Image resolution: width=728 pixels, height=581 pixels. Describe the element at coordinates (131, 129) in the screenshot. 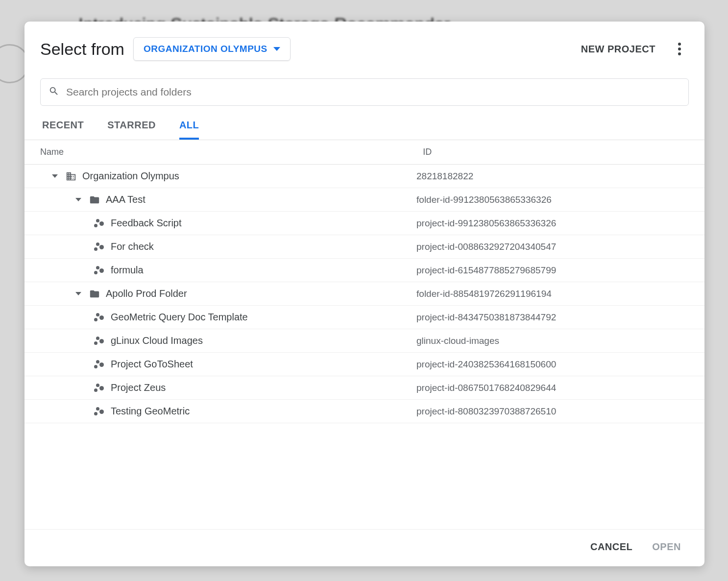

I see `tab-starred: STARRED` at that location.